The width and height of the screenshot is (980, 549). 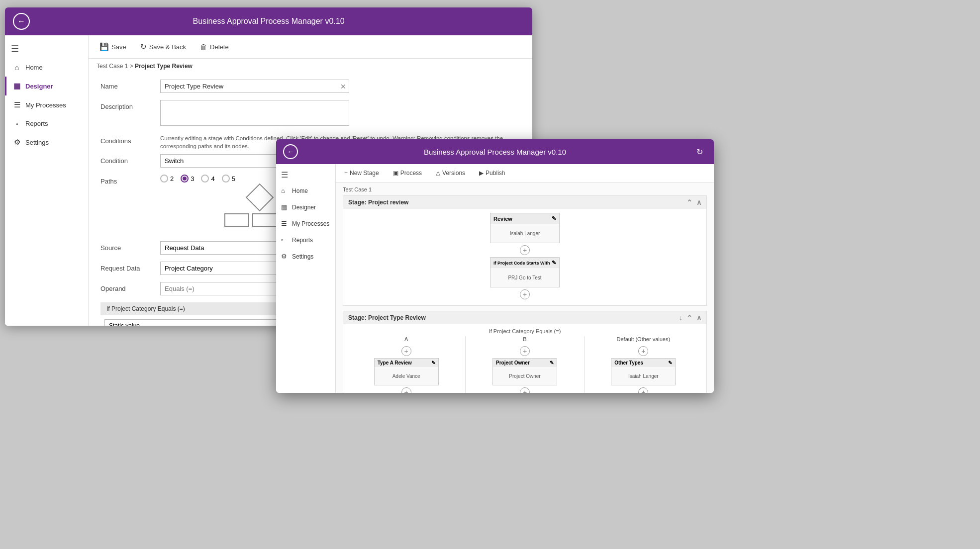 What do you see at coordinates (214, 47) in the screenshot?
I see `delete-button: 🗑 Delete` at bounding box center [214, 47].